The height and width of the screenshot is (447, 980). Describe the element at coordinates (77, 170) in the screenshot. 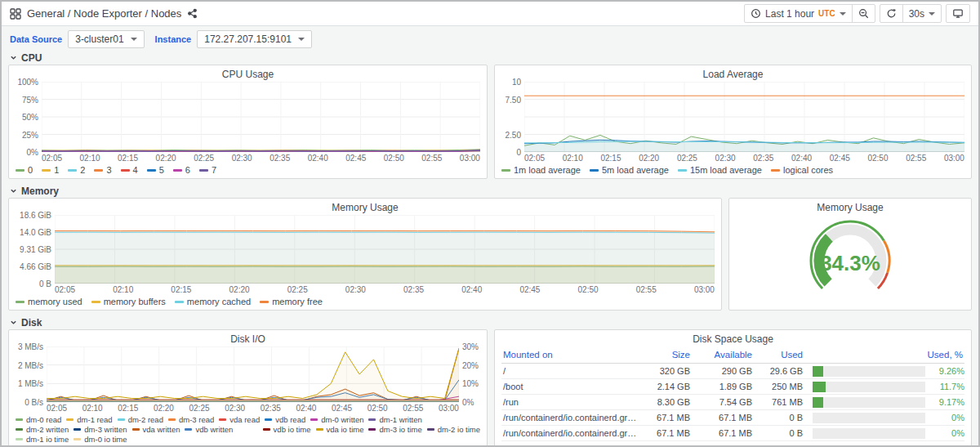

I see `legend-item: 2` at that location.